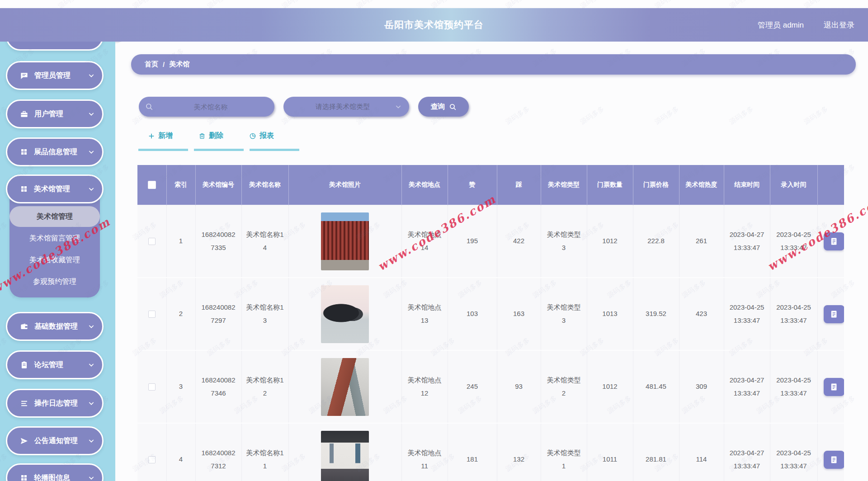 The width and height of the screenshot is (868, 481). Describe the element at coordinates (55, 243) in the screenshot. I see `sidebar-submenu: 美术馆管理美术馆留言管理美术馆收藏管理参观预约管理` at that location.